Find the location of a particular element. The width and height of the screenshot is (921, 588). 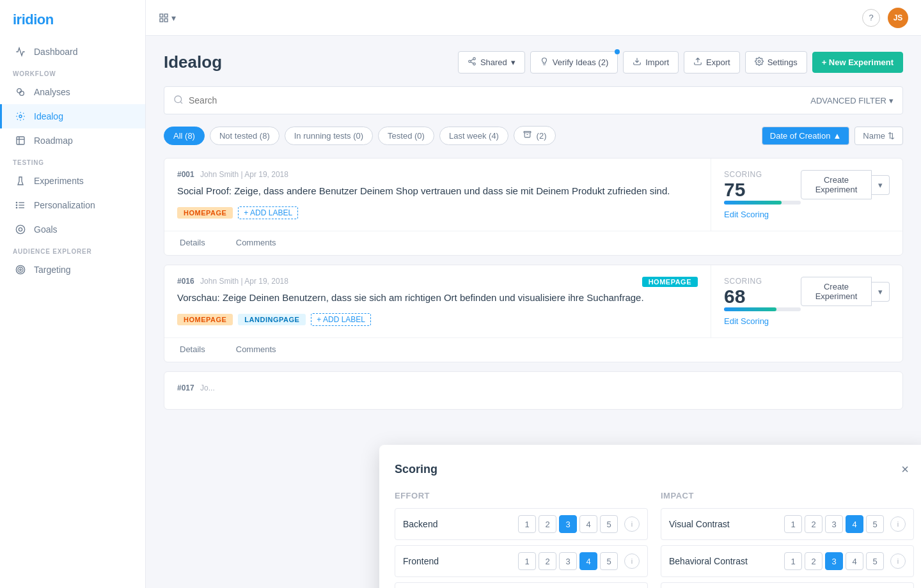

behavioral-contrast-info-icon: i is located at coordinates (898, 561).